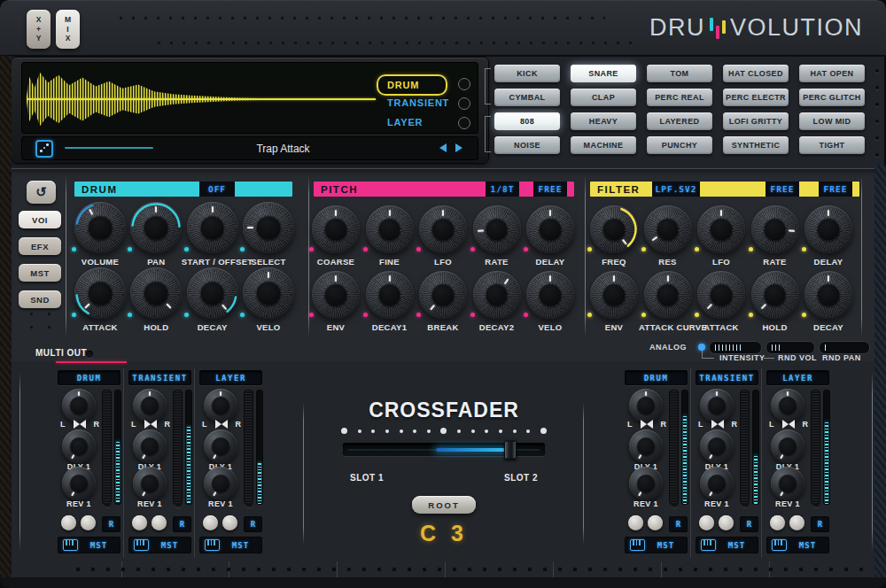 Image resolution: width=886 pixels, height=588 pixels. What do you see at coordinates (444, 505) in the screenshot?
I see `root-button: ROOT` at bounding box center [444, 505].